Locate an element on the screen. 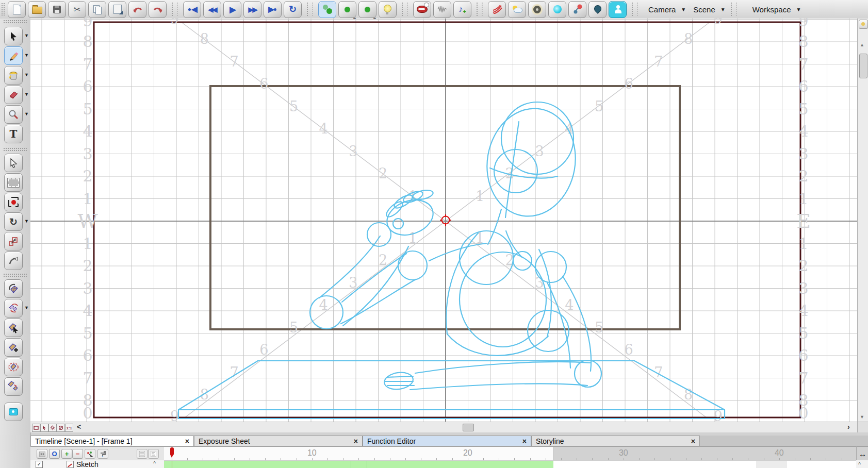 This screenshot has width=868, height=468. thumbnails-toggle-button is located at coordinates (42, 454).